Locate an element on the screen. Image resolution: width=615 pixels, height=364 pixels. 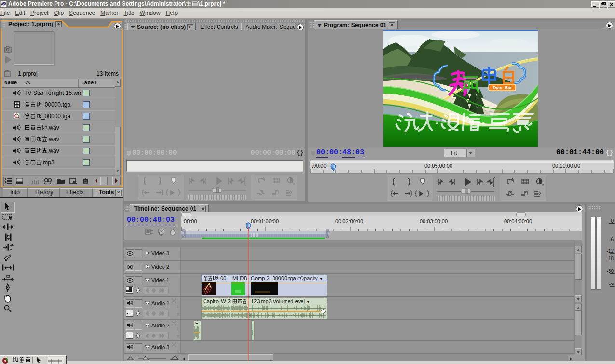
svg-text: Dian Bai is located at coordinates (503, 88).